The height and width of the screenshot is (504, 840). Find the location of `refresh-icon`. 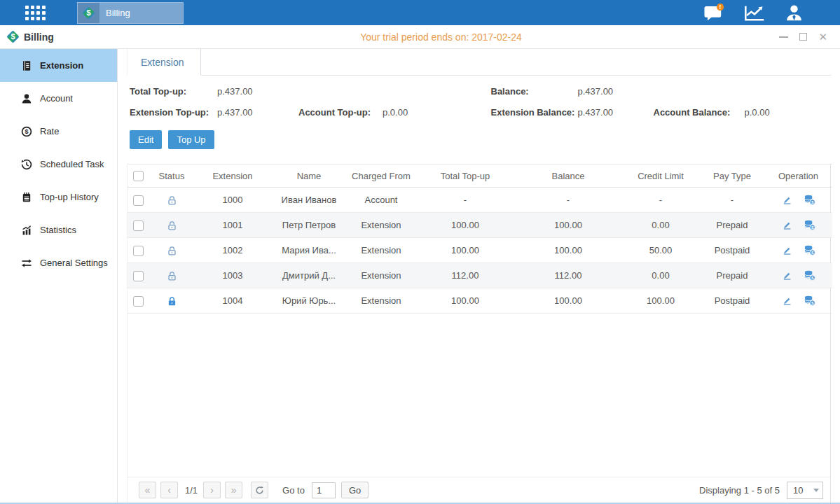

refresh-icon is located at coordinates (259, 490).